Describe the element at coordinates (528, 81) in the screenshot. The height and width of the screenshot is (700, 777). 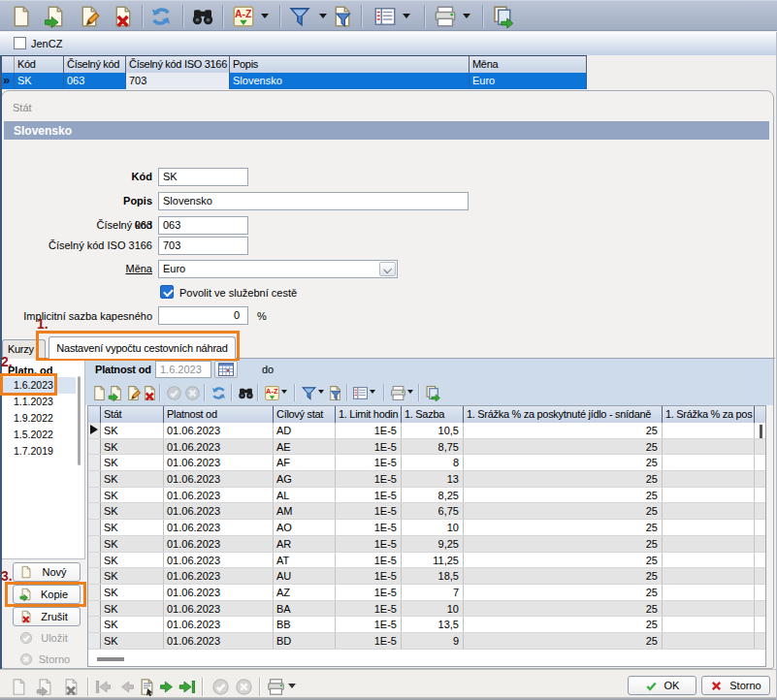
I see `table-cell: Euro` at that location.